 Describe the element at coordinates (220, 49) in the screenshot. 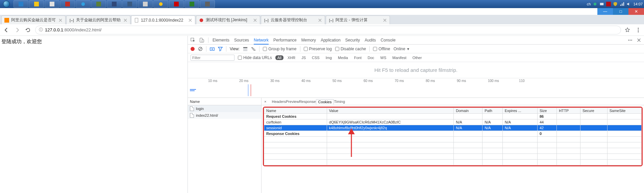

I see `filter-icon` at that location.